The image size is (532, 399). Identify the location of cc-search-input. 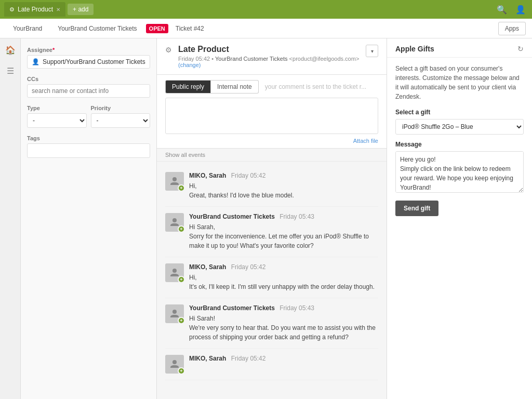
(88, 91).